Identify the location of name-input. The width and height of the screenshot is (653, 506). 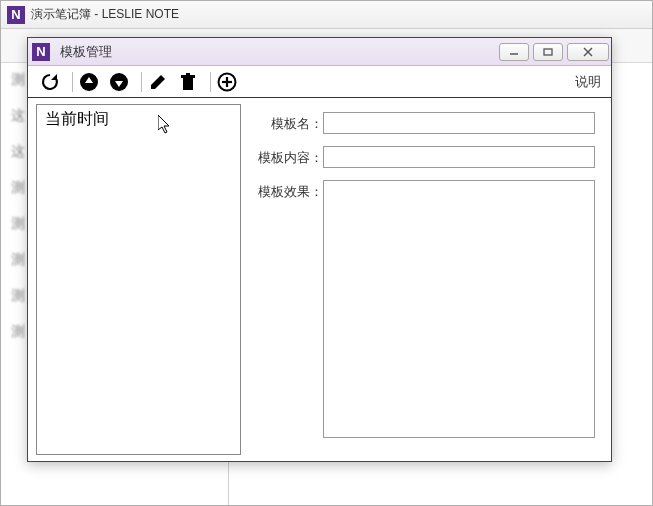
(459, 123).